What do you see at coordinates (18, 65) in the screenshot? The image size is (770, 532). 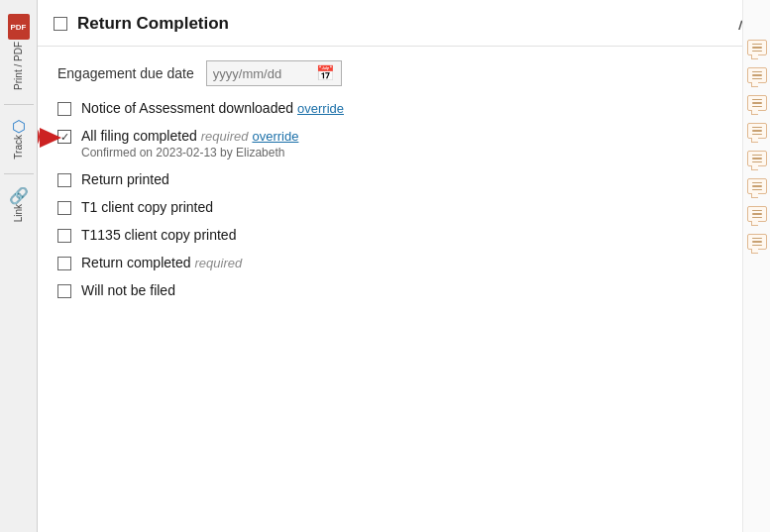 I see `sidebar-label-print-pdf: Print / PDF` at bounding box center [18, 65].